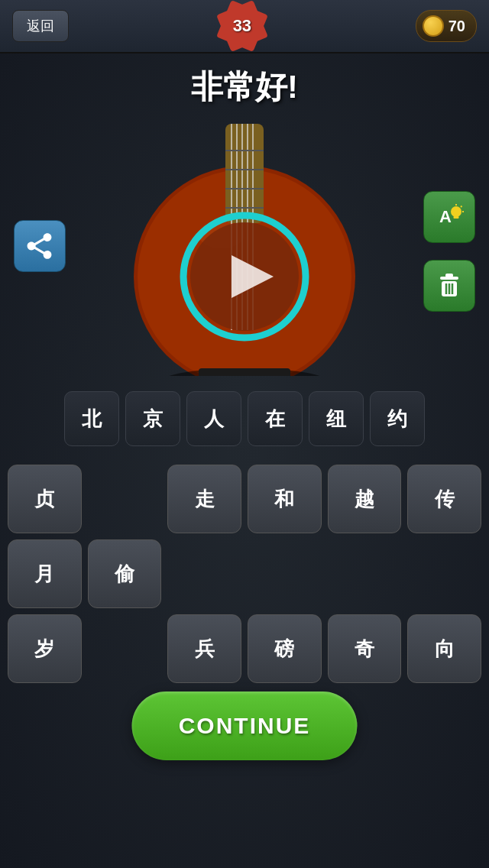 The width and height of the screenshot is (489, 868). What do you see at coordinates (336, 419) in the screenshot?
I see `answer-tile-5: 纽` at bounding box center [336, 419].